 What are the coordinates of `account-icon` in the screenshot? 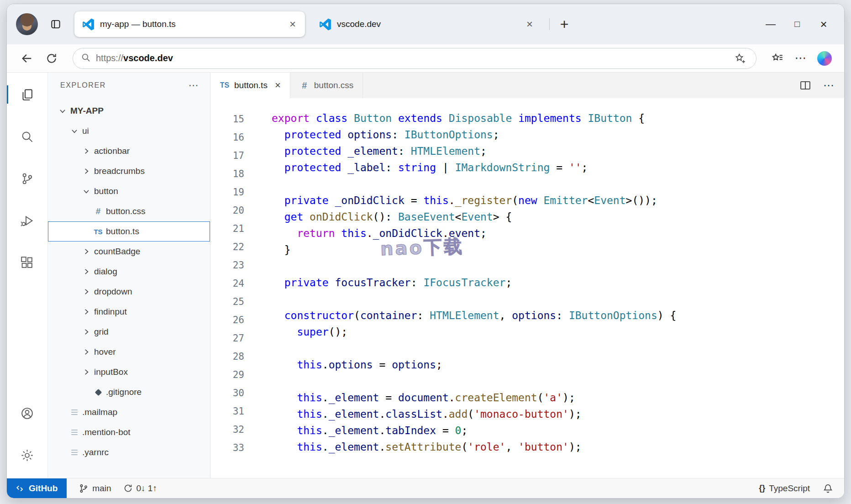 It's located at (27, 414).